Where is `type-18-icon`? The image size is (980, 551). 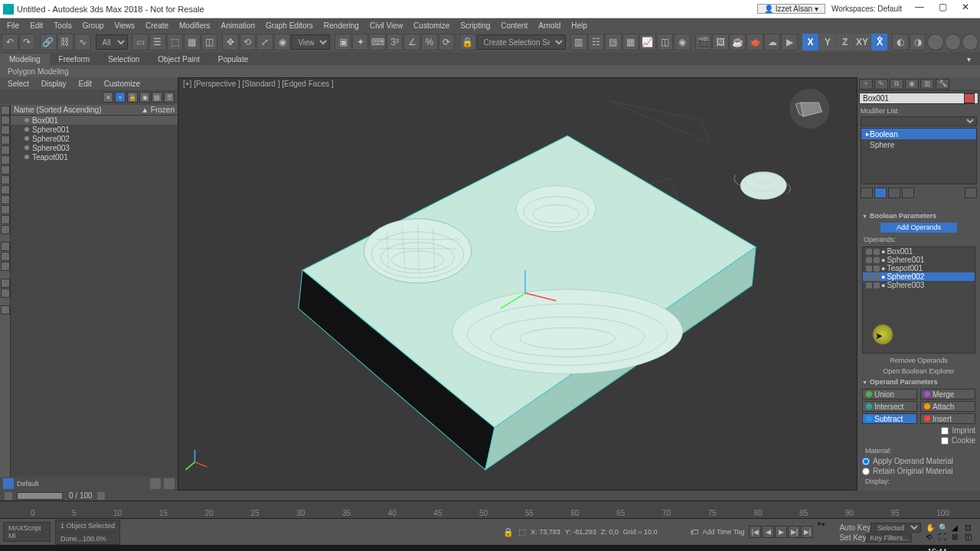
type-18-icon is located at coordinates (5, 293).